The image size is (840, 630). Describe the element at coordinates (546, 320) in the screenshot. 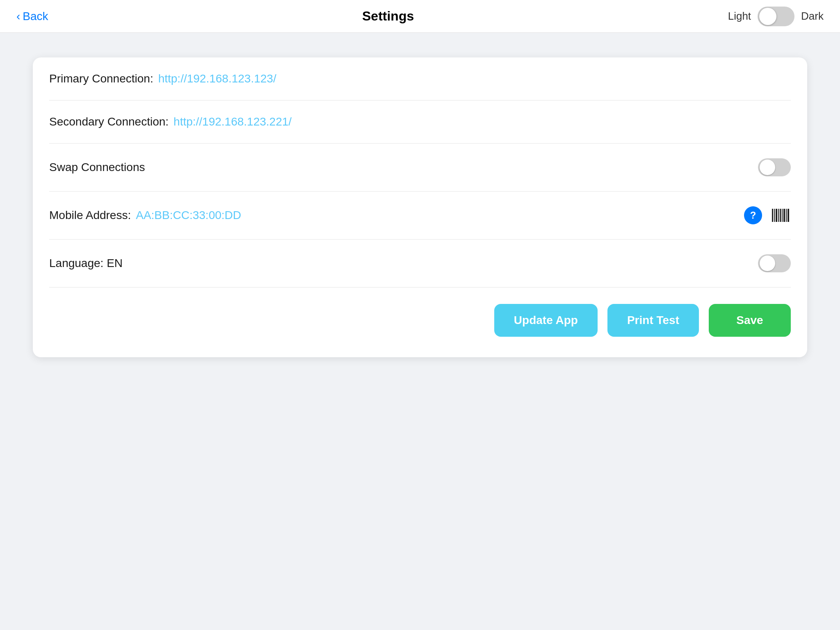

I see `update-app-button: Update App` at that location.